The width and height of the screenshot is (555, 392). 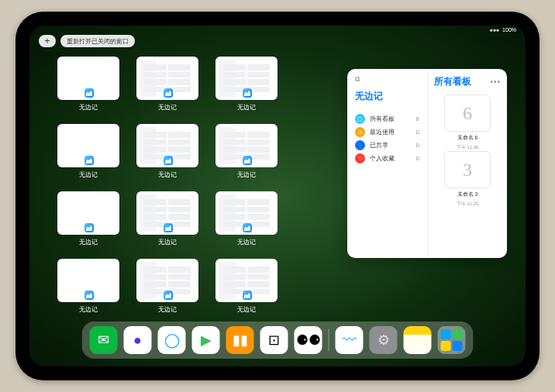 I want to click on sidebar-item-label: 个人收藏, so click(x=391, y=158).